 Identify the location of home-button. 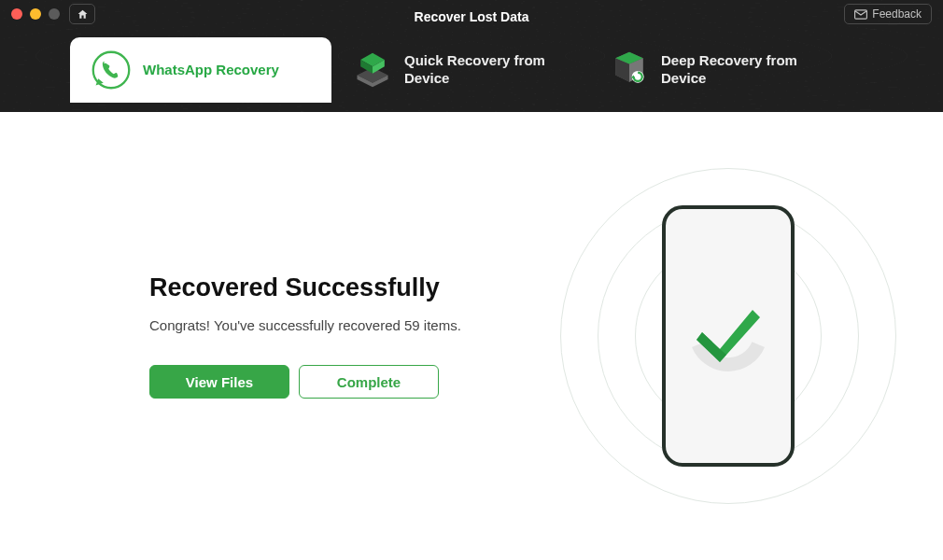
(82, 14).